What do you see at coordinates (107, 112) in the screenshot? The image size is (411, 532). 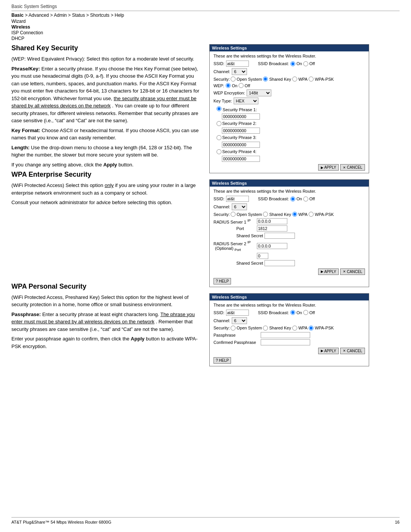 I see `shared-key-body: (WEP: Wired Equivalent Privacy): Select …` at bounding box center [107, 112].